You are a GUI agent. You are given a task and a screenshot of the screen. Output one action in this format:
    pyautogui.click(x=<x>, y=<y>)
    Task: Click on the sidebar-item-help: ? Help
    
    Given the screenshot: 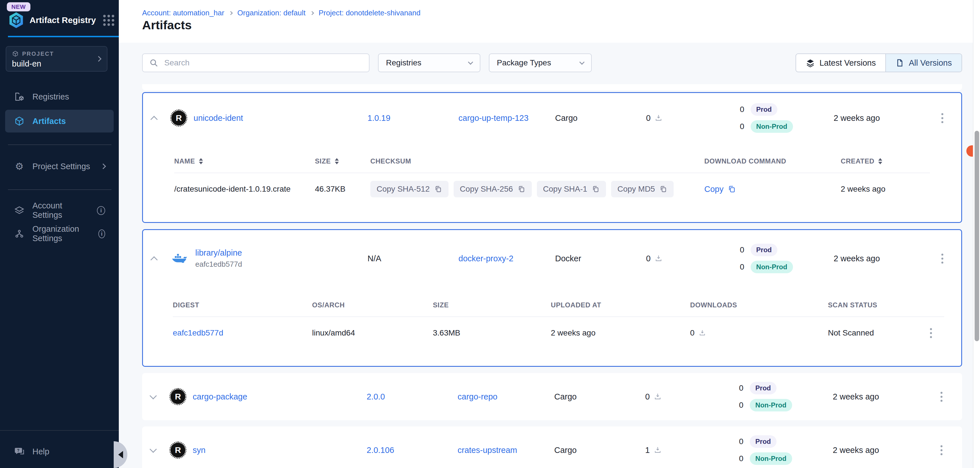 What is the action you would take?
    pyautogui.click(x=59, y=452)
    